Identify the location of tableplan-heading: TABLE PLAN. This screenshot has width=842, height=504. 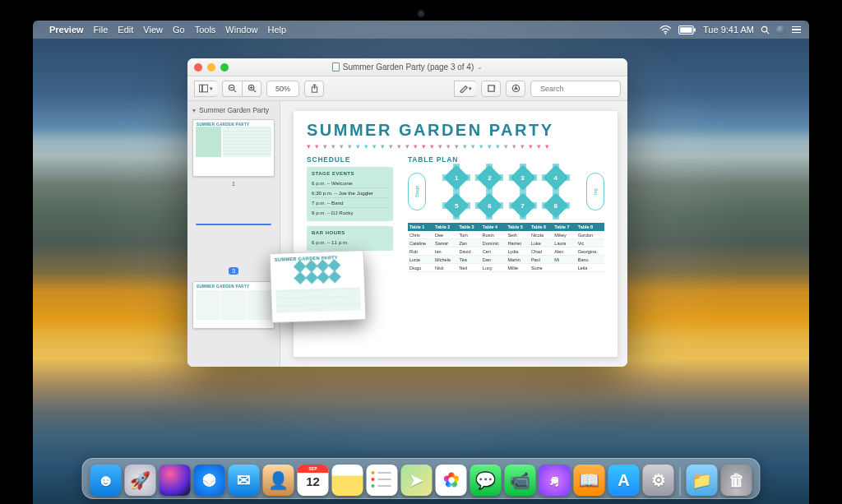
(507, 160).